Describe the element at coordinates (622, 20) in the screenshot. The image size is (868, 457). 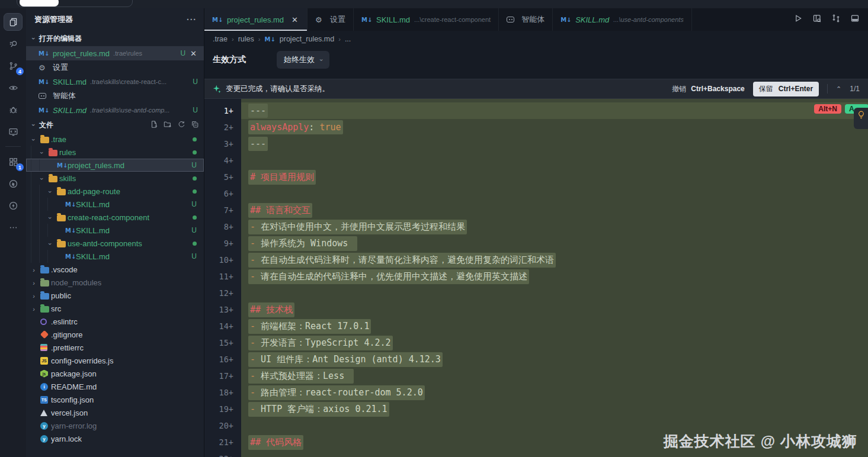
I see `tab-SKILL.md: M↓SKILL.md...\use-antd-components` at that location.